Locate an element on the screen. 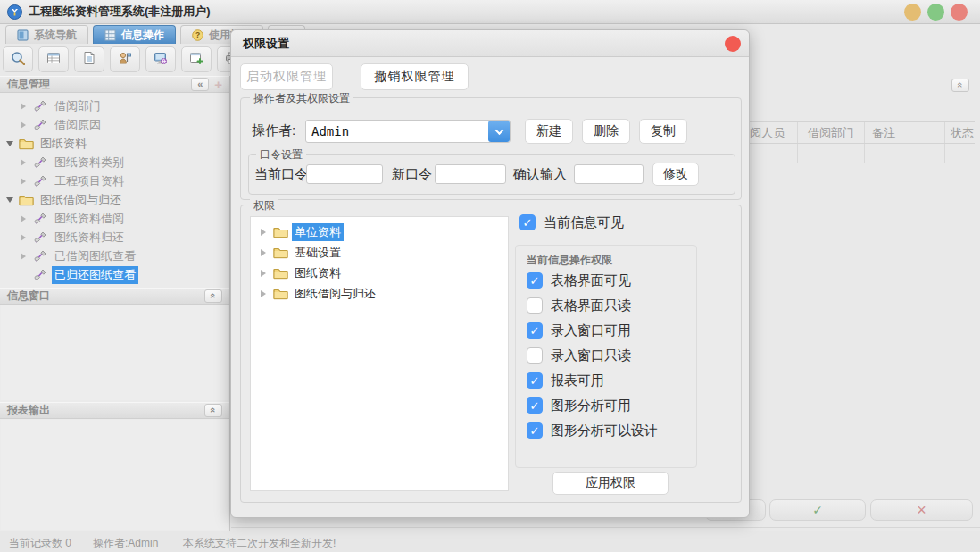  checkbox-label: 报表可用 is located at coordinates (577, 381).